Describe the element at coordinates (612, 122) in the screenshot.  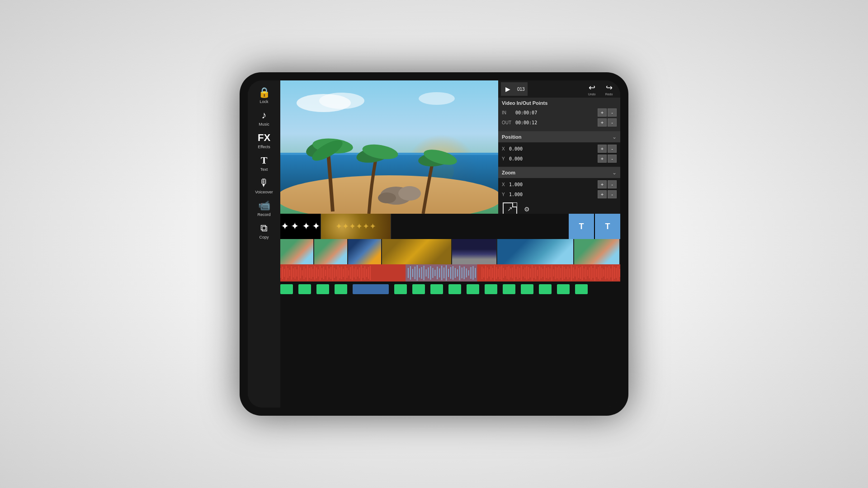
I see `out-minus-button: -` at that location.